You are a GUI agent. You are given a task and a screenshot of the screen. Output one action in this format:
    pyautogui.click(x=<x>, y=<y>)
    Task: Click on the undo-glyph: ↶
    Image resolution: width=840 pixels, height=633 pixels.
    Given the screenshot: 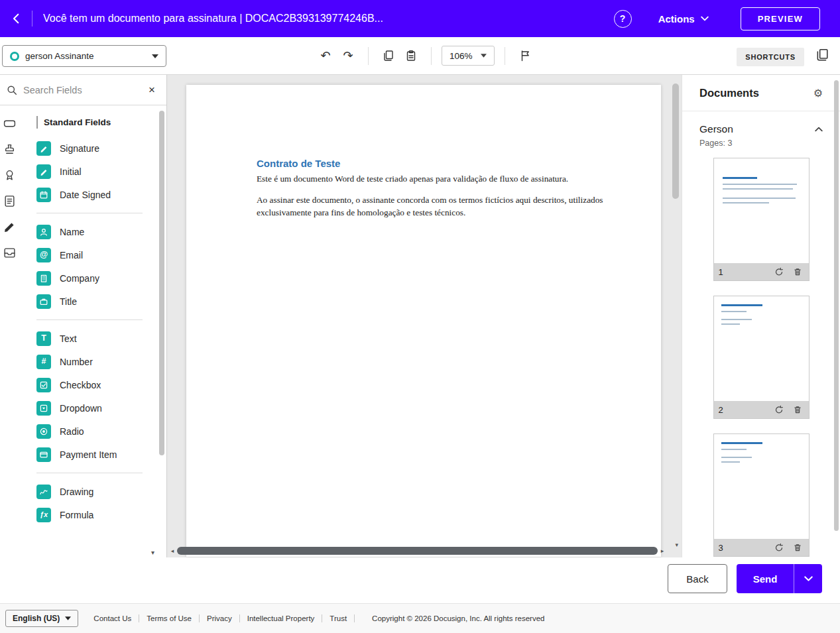 What is the action you would take?
    pyautogui.click(x=325, y=56)
    